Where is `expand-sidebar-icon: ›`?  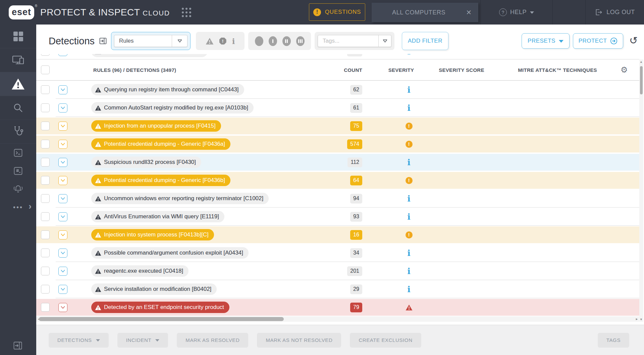 expand-sidebar-icon: › is located at coordinates (30, 206).